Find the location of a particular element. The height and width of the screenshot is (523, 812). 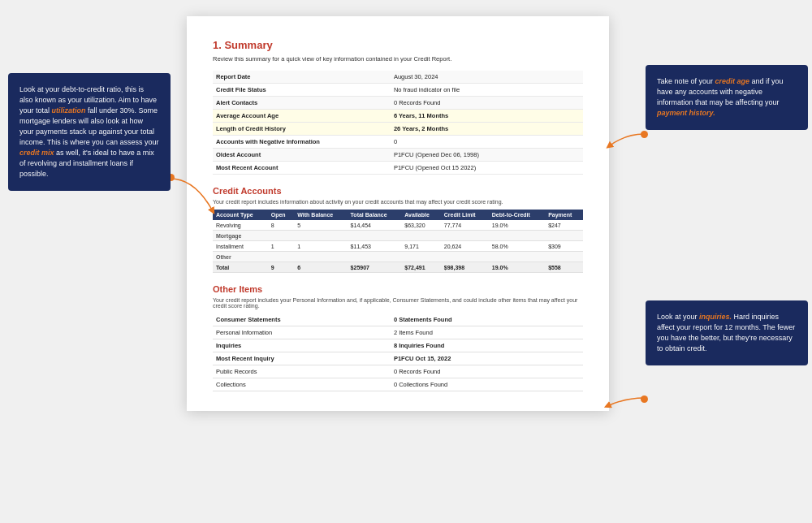

other-table: Consumer Statements0 Statements FoundPer… is located at coordinates (398, 352).